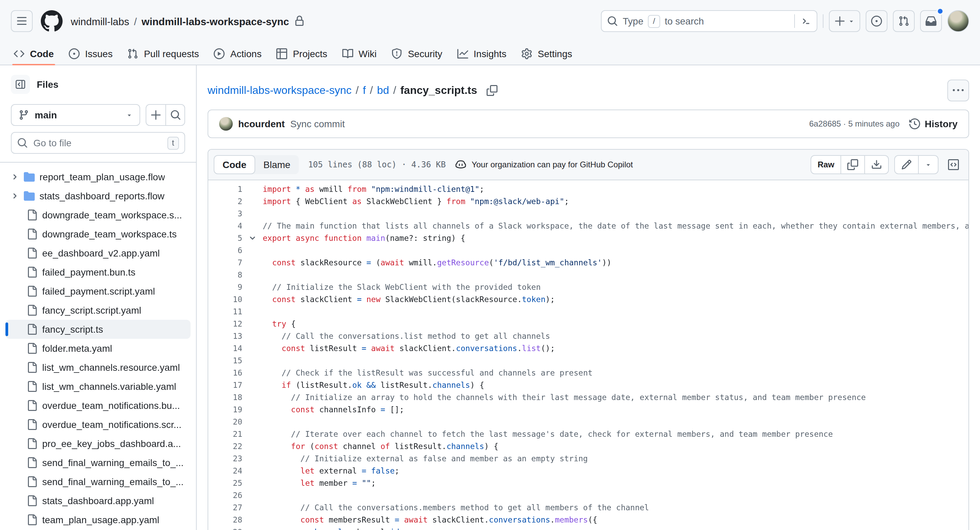 This screenshot has height=530, width=980. Describe the element at coordinates (227, 446) in the screenshot. I see `line-number: 22` at that location.